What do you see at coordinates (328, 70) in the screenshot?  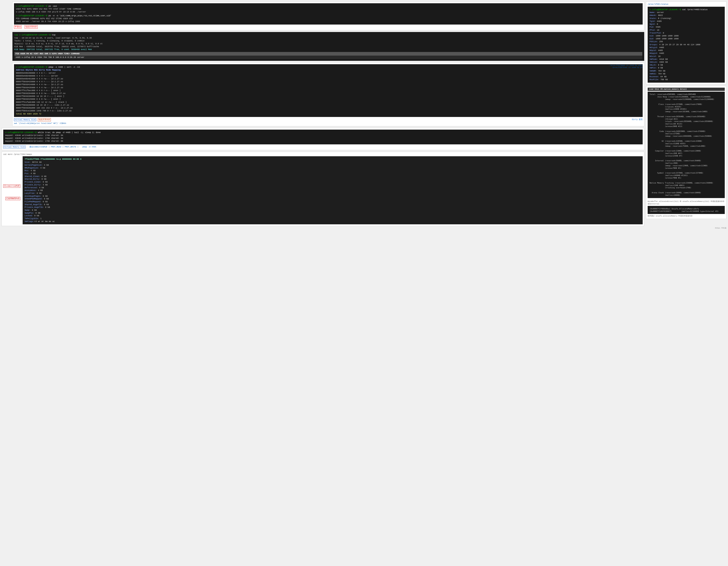 I see `pmap-header: Address Kbytes RSS Dirty Mode Mapping` at bounding box center [328, 70].